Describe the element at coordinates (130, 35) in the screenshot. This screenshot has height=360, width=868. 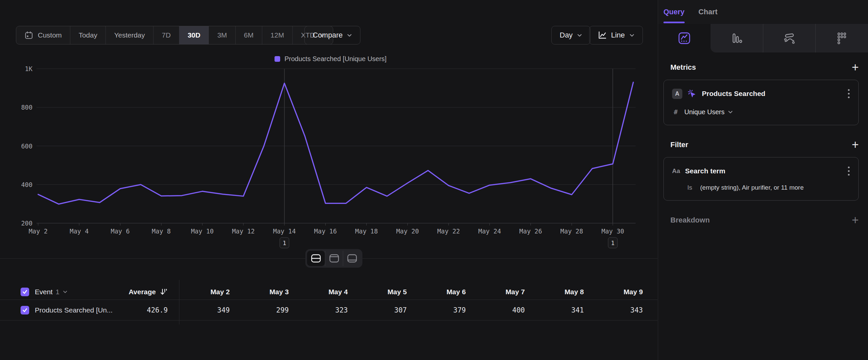
I see `date-range-yesterday: Yesterday` at that location.